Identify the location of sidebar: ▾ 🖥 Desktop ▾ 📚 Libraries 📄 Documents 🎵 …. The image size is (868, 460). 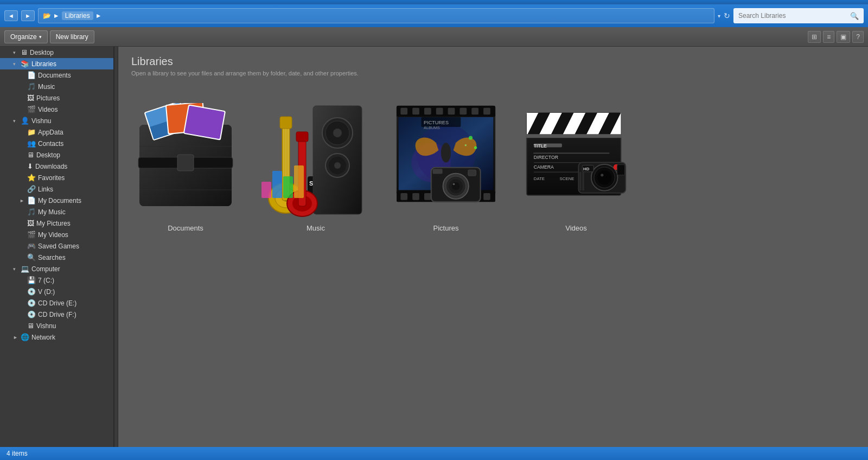
(57, 247).